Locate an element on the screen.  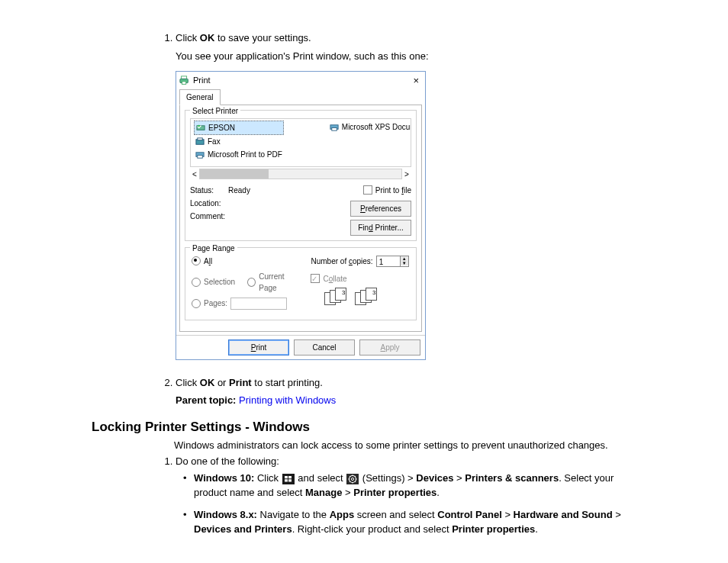
locking-step-1: Do one of the following: Windows 10: Cli… is located at coordinates (406, 496).